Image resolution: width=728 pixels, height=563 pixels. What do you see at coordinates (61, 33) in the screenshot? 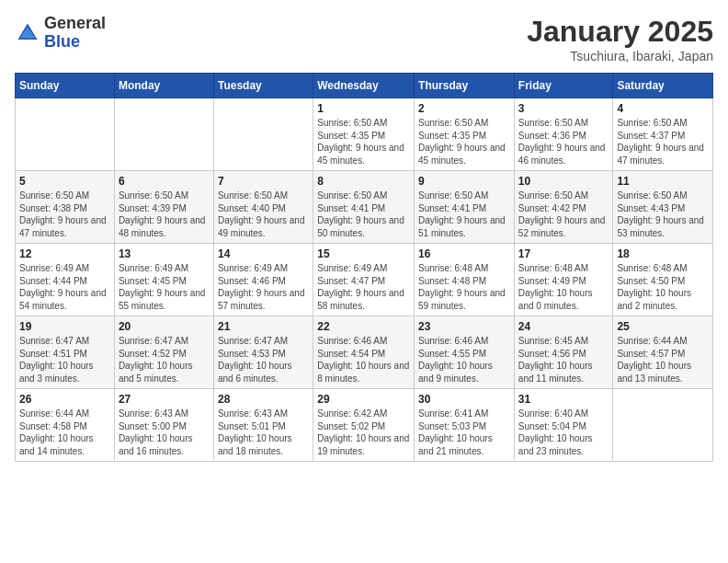
I see `logo: General Blue` at bounding box center [61, 33].